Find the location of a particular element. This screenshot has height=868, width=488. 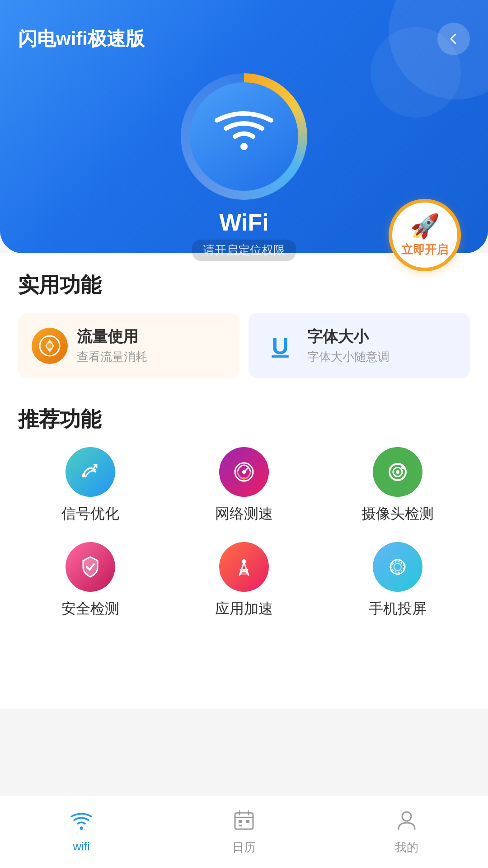

font-size-subtitle: 字体大小随意调 is located at coordinates (348, 357).